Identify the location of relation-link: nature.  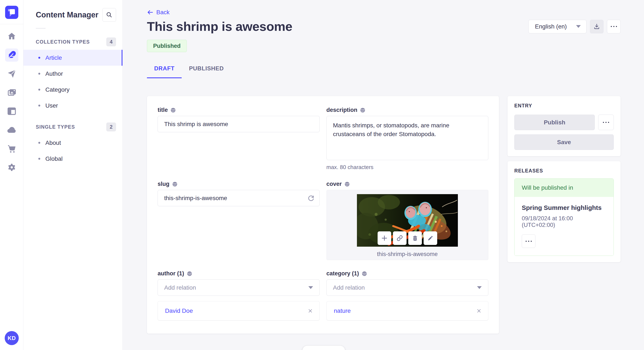
(342, 311).